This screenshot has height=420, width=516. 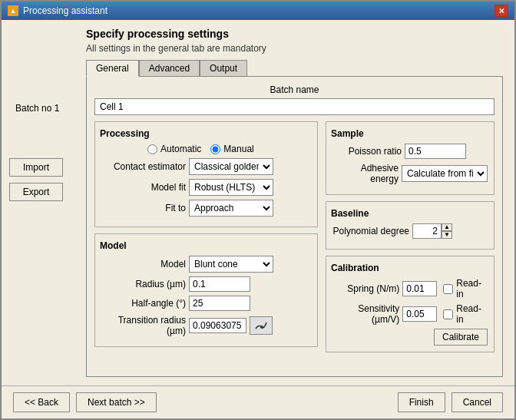 What do you see at coordinates (65, 11) in the screenshot?
I see `window-title: Processing assistant` at bounding box center [65, 11].